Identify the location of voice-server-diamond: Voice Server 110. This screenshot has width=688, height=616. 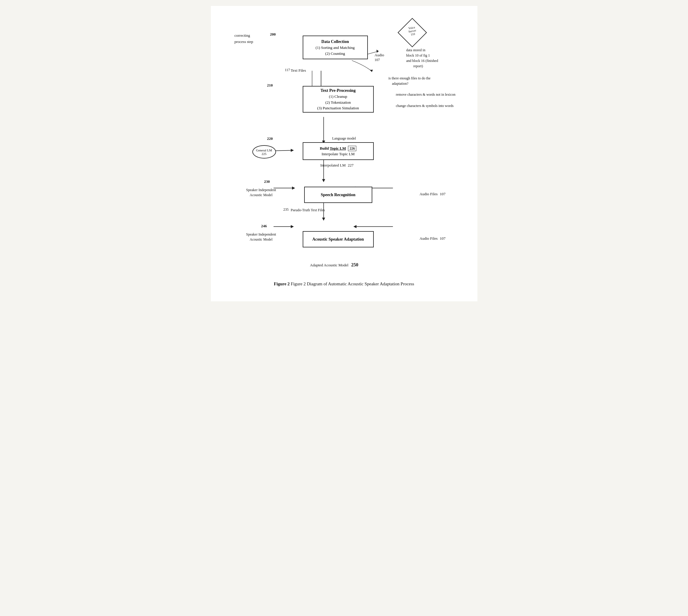
(412, 32).